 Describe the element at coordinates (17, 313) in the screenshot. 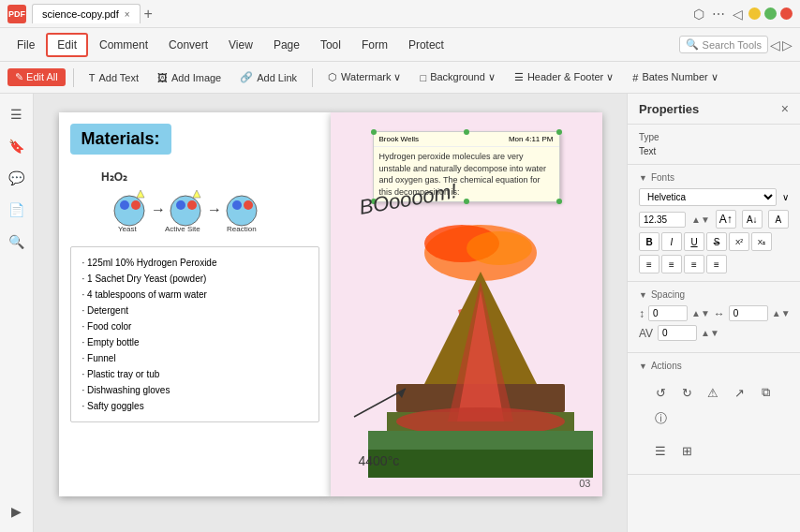

I see `left-sidebar: ☰ 🔖 💬 📄 🔍 ▶` at that location.